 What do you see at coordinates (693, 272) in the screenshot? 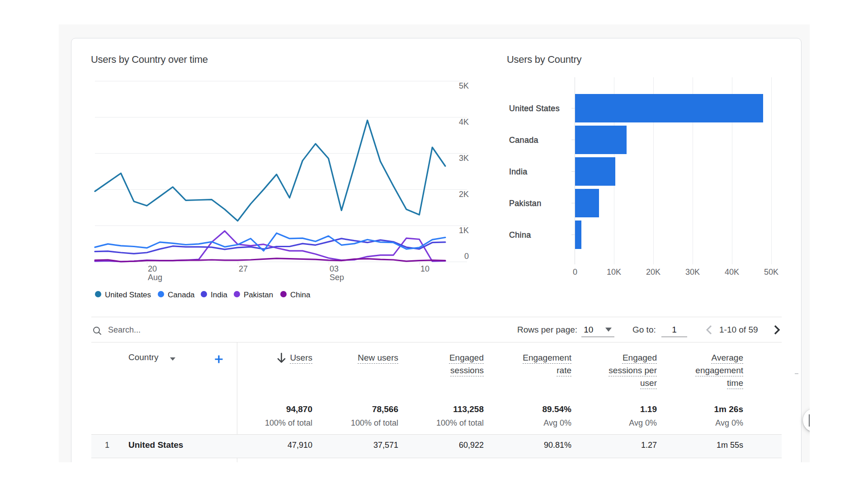
I see `svg-text: 30K` at bounding box center [693, 272].